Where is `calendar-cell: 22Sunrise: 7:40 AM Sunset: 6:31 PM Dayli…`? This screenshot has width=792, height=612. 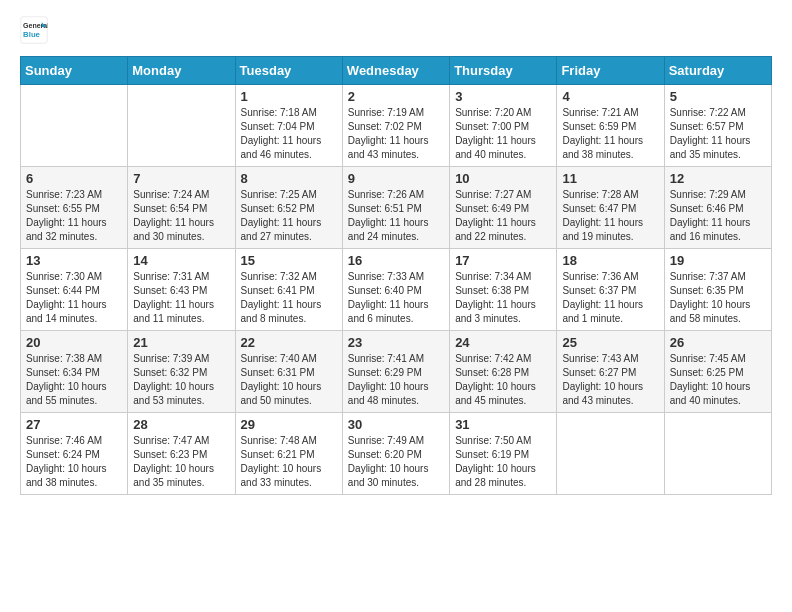 calendar-cell: 22Sunrise: 7:40 AM Sunset: 6:31 PM Dayli… is located at coordinates (288, 372).